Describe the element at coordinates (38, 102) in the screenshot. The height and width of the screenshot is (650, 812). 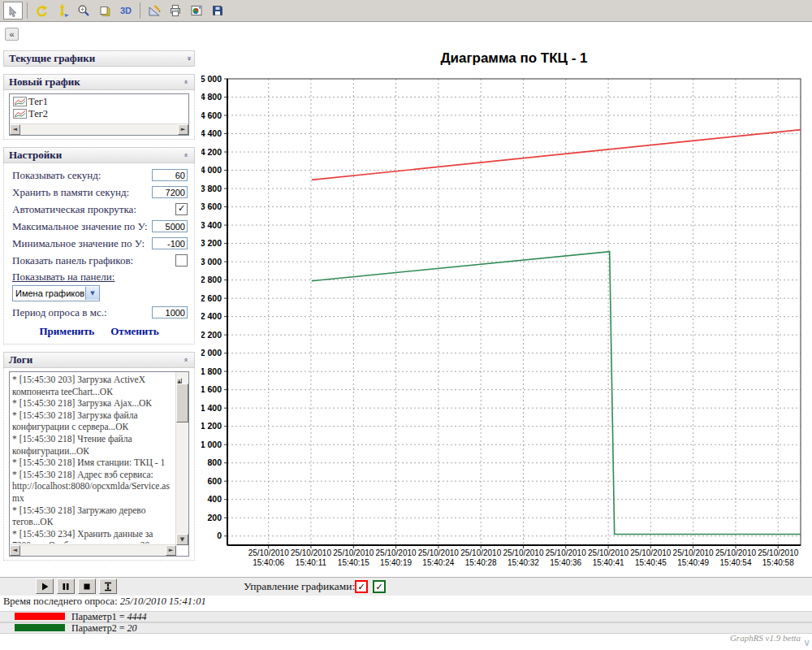
I see `tag-label: Тег1` at that location.